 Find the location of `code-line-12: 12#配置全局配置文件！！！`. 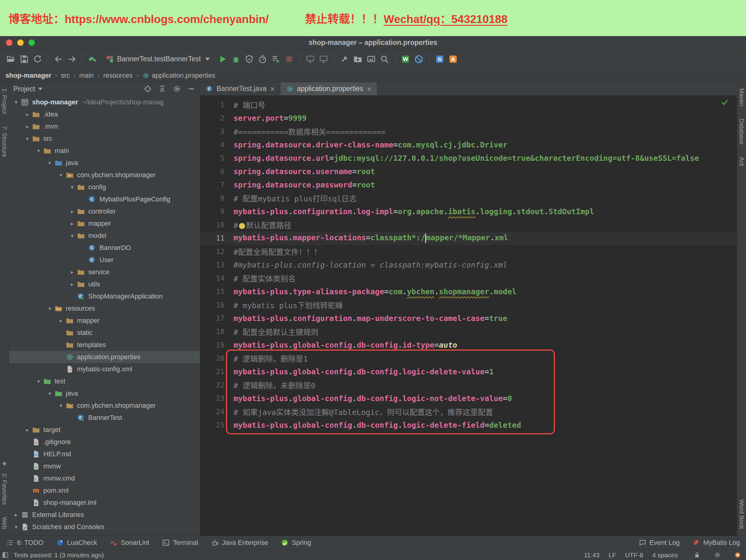

code-line-12: 12#配置全局配置文件！！！ is located at coordinates (468, 252).